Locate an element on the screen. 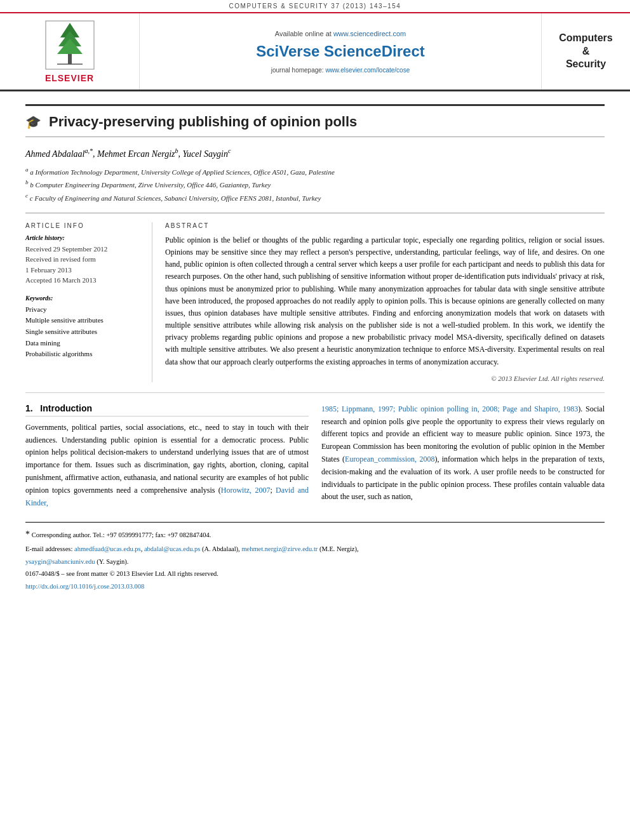 The height and width of the screenshot is (840, 630). keywords-label: Keywords: is located at coordinates (84, 298).